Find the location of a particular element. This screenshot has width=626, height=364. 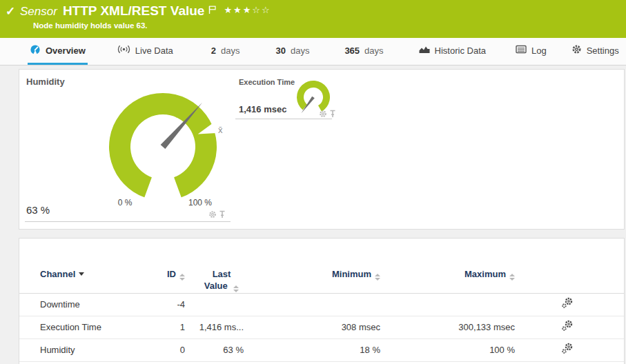

channel-last-value: 63 % is located at coordinates (214, 350).